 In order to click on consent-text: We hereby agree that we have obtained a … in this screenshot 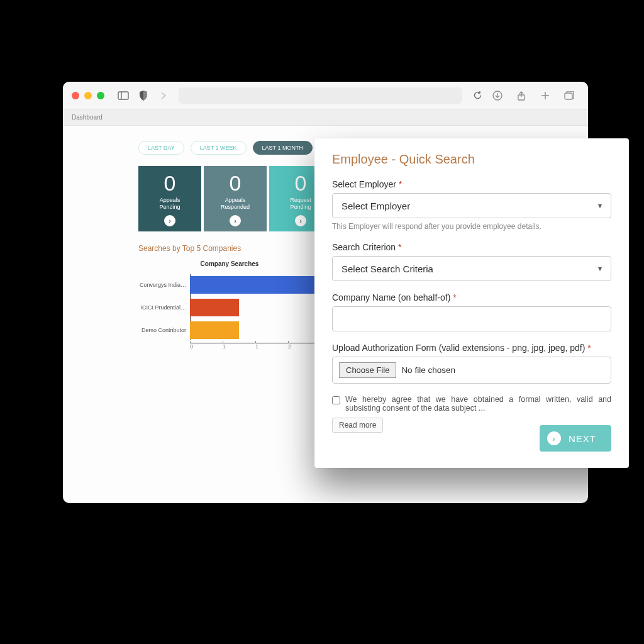, I will do `click(478, 404)`.